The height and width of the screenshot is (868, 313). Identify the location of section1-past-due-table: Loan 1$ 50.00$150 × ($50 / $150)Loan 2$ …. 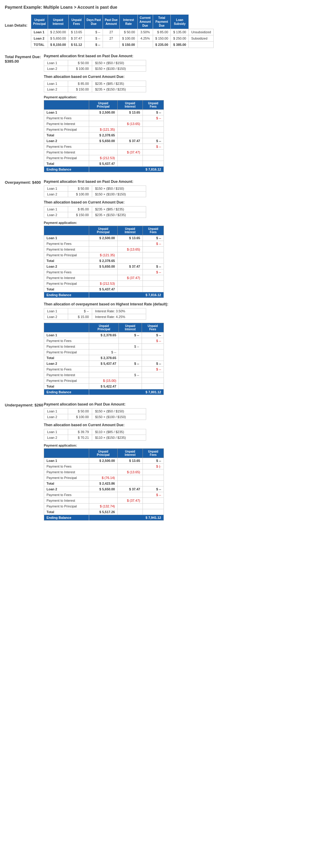
(95, 66).